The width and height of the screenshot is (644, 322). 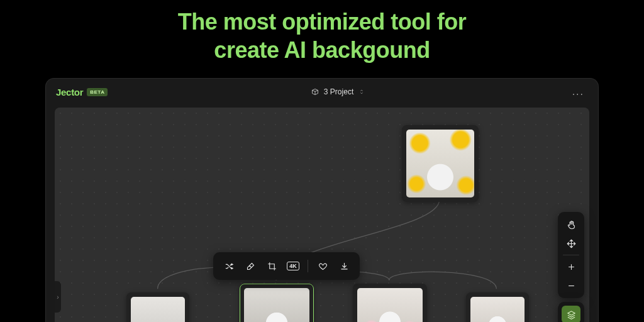 I want to click on shuffle-button, so click(x=229, y=266).